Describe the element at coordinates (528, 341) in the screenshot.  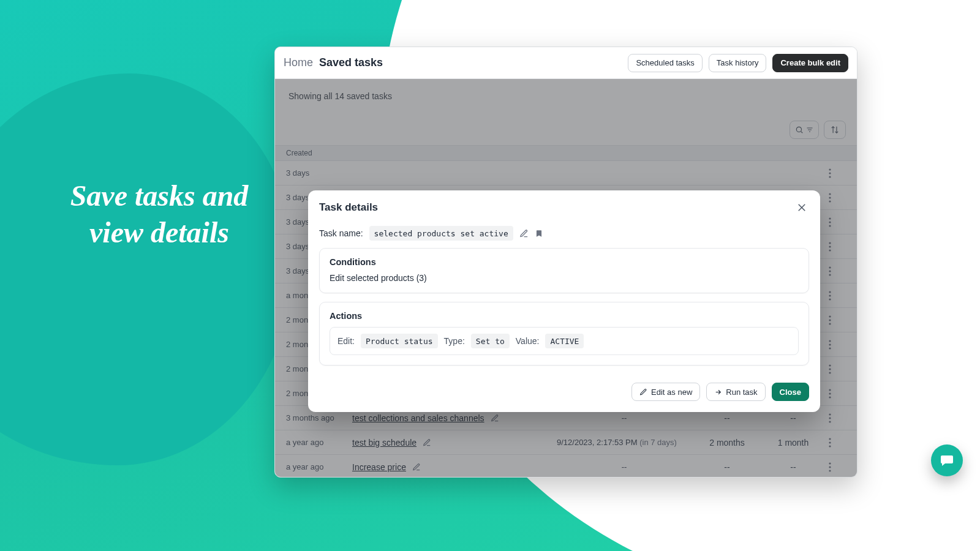
I see `action-value-label: Value:` at that location.